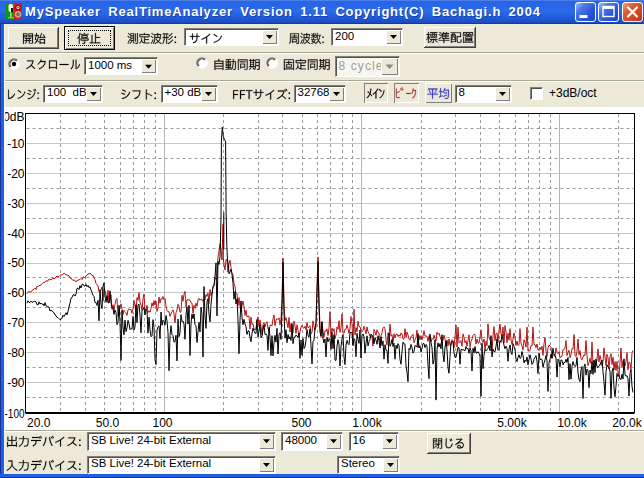 This screenshot has height=478, width=644. What do you see at coordinates (367, 423) in the screenshot?
I see `svg-text: 1.00k` at bounding box center [367, 423].